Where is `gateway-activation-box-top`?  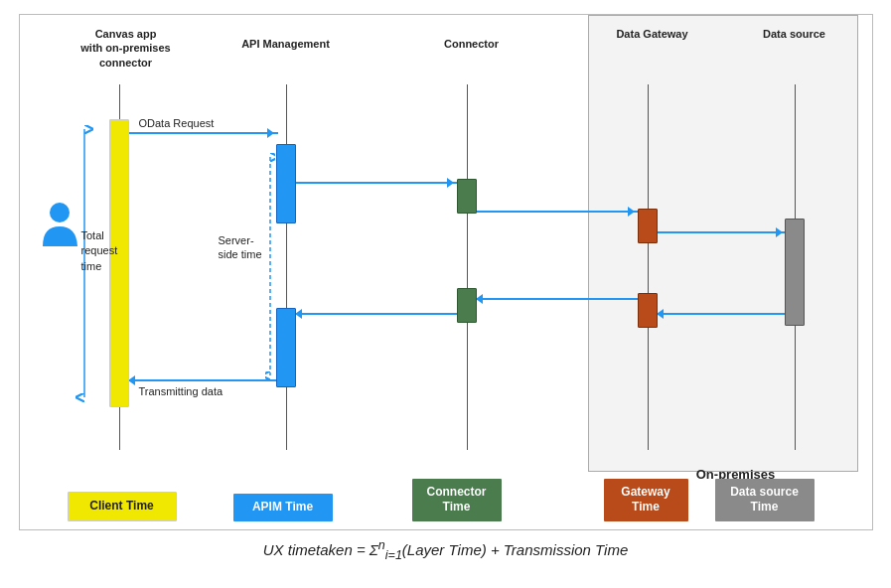
gateway-activation-box-top is located at coordinates (648, 226).